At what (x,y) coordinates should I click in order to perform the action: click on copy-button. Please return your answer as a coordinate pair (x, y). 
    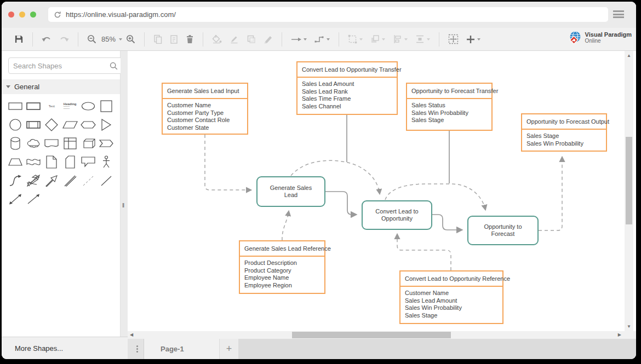
    Looking at the image, I should click on (158, 39).